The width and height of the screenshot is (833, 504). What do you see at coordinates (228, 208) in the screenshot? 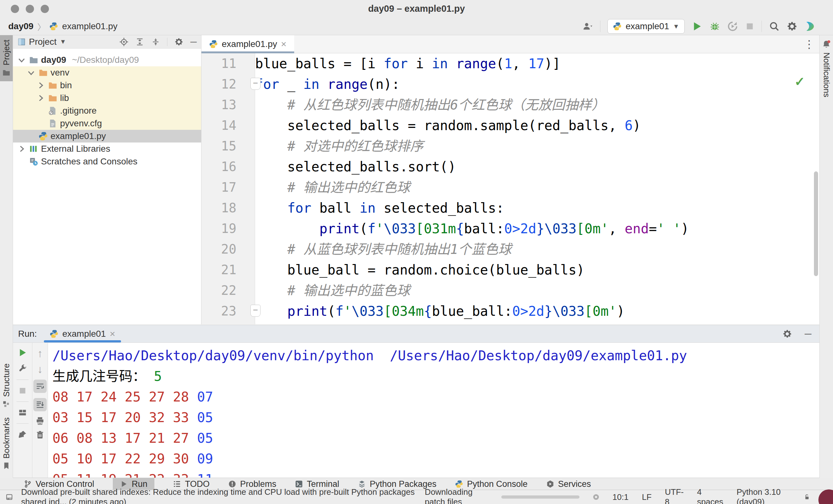
I see `line-number-18: 18` at bounding box center [228, 208].